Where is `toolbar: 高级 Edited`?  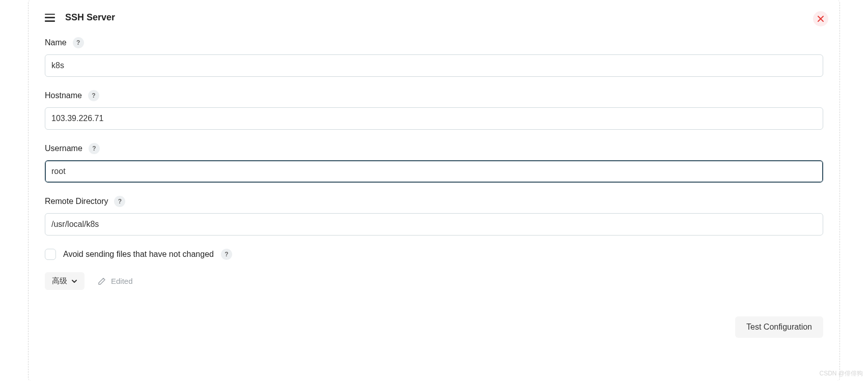
toolbar: 高级 Edited is located at coordinates (434, 281).